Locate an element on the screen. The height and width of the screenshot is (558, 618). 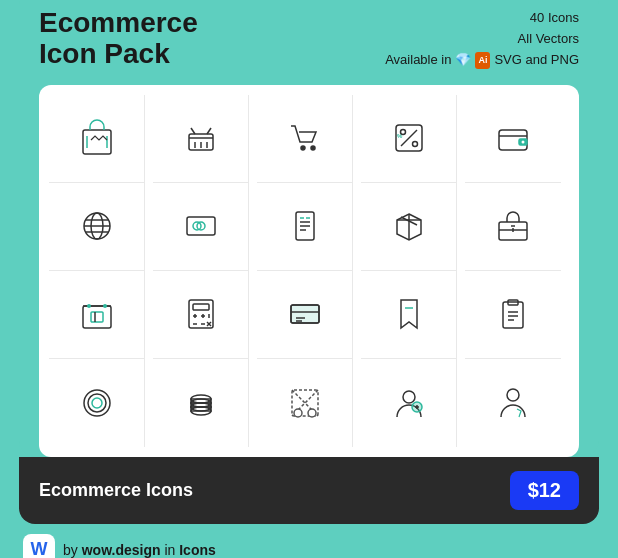
icon-wallet is located at coordinates (513, 139).